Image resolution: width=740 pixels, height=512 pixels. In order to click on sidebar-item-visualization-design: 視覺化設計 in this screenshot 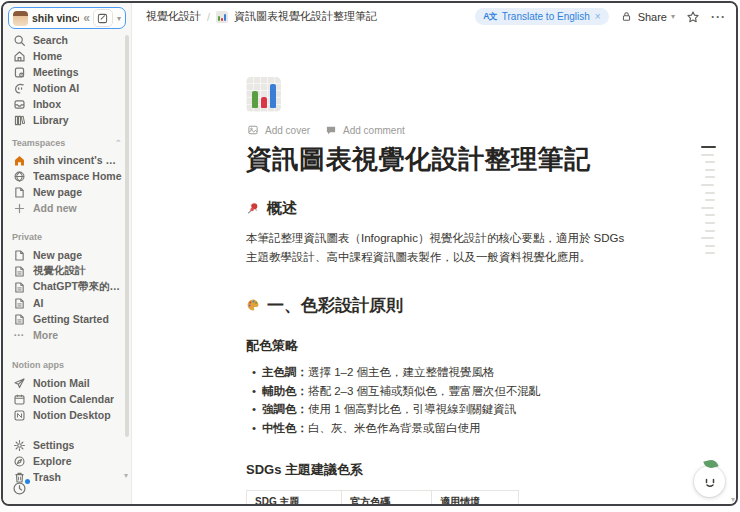, I will do `click(67, 271)`.